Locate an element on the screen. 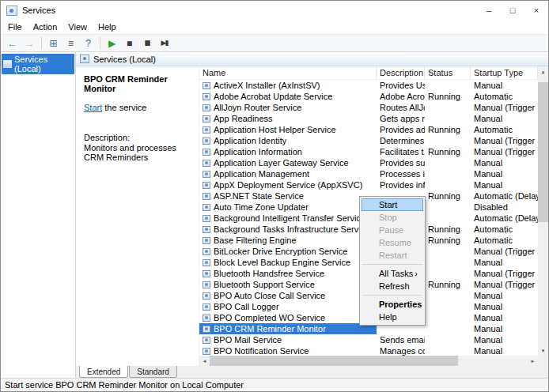  service-name-cell: BitLocker Drive Encryption Service is located at coordinates (288, 251).